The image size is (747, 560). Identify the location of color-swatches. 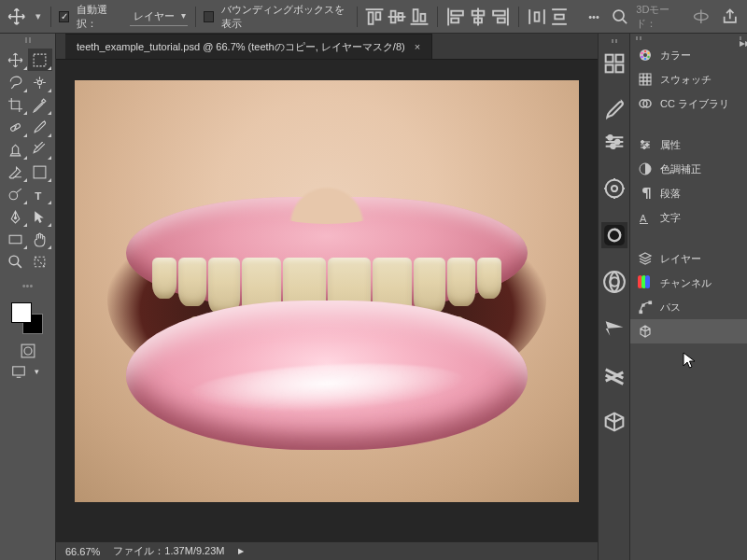
(28, 319).